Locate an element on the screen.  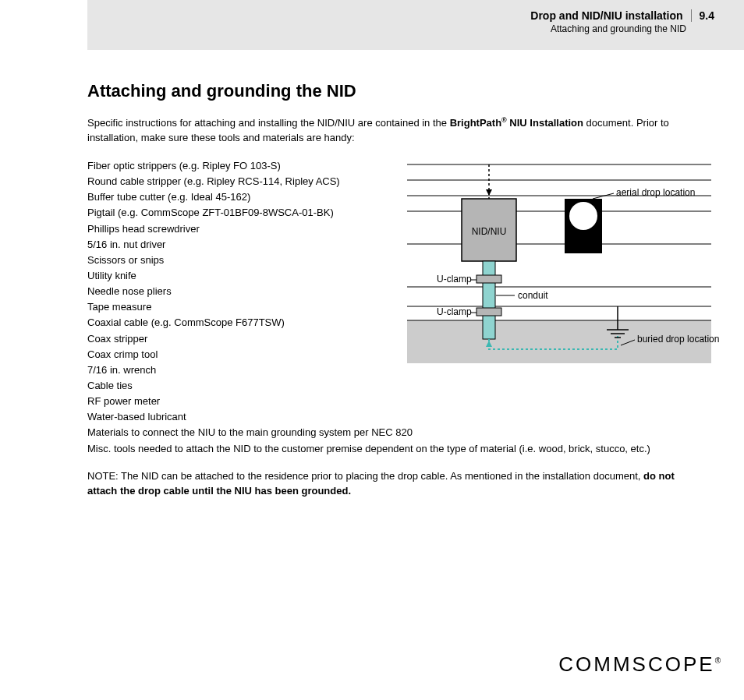
commscope-logo: COMMSCOPE® is located at coordinates (639, 664).